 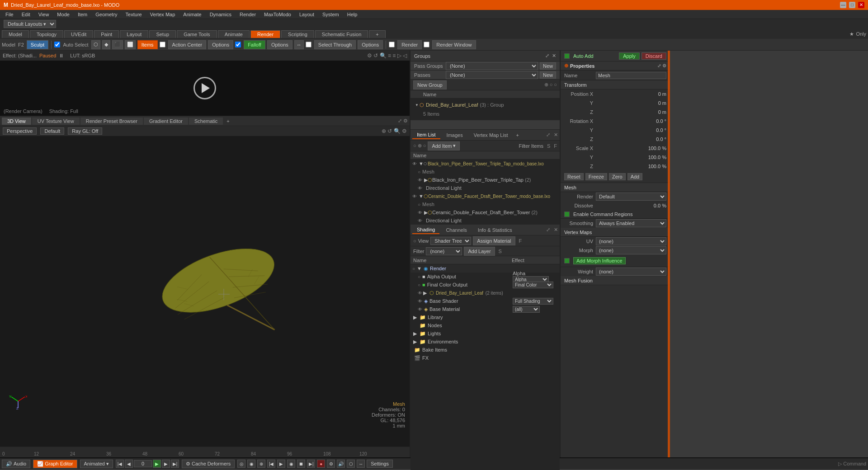 I want to click on options2-button: Options, so click(x=280, y=45).